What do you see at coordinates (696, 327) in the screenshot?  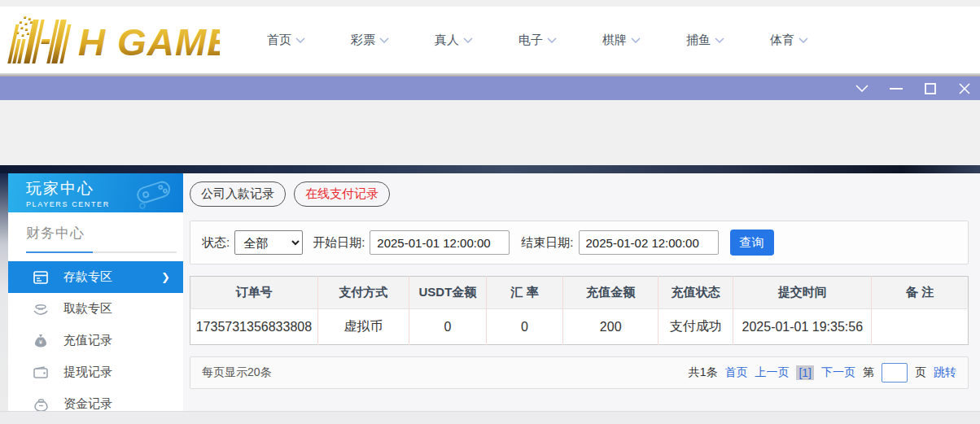 I see `cell-recharge-status: 支付成功` at bounding box center [696, 327].